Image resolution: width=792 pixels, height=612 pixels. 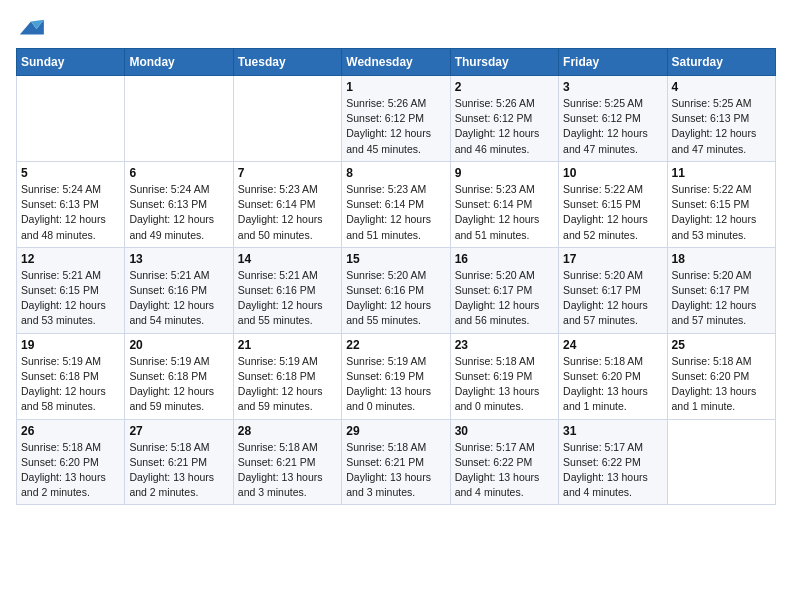 What do you see at coordinates (504, 376) in the screenshot?
I see `calendar-cell: 23Sunrise: 5:18 AM Sunset: 6:19 PM Dayli…` at bounding box center [504, 376].